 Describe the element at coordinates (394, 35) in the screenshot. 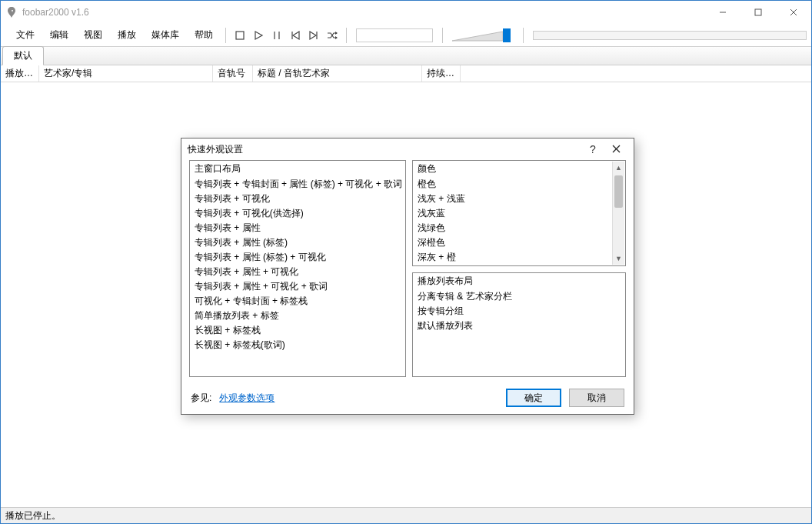

I see `seek-bar` at that location.